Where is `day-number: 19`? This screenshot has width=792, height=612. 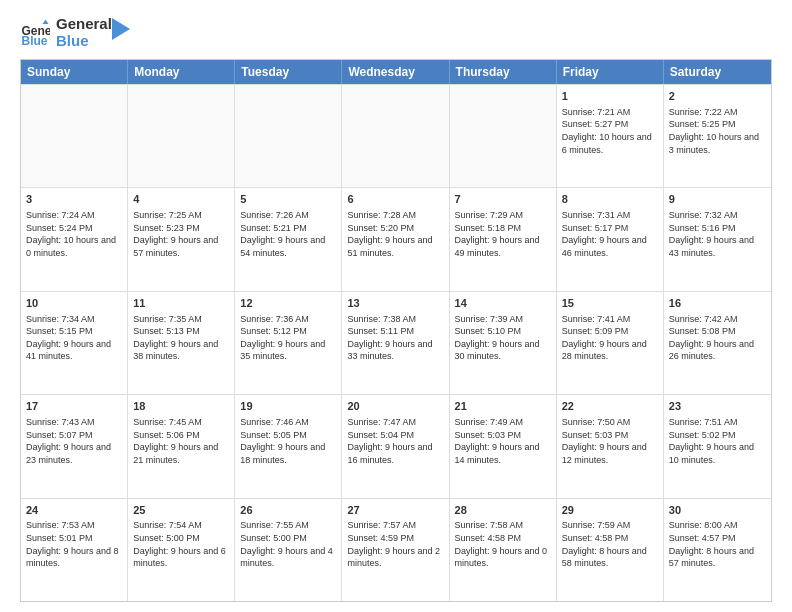 day-number: 19 is located at coordinates (288, 406).